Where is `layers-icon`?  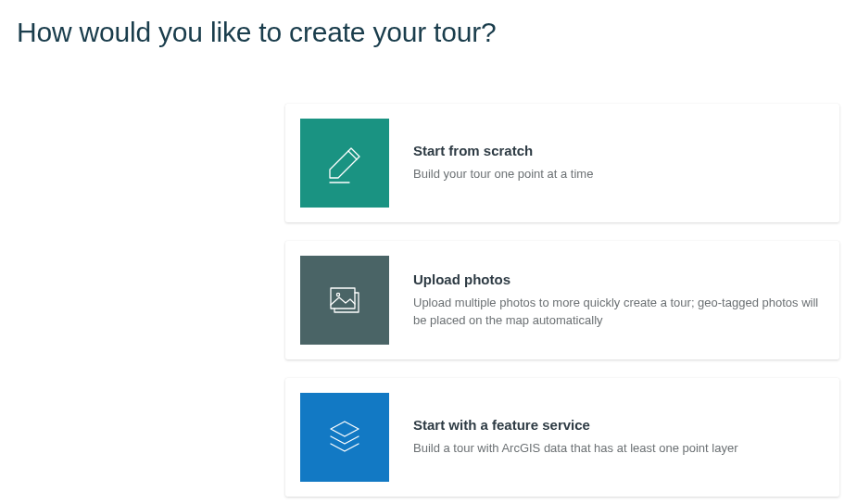 layers-icon is located at coordinates (345, 437).